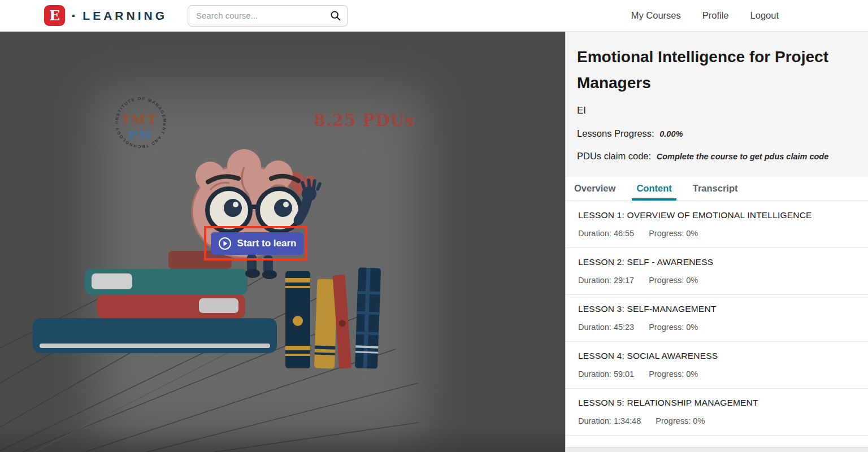 The width and height of the screenshot is (868, 452). I want to click on tab-overview: Overview, so click(594, 189).